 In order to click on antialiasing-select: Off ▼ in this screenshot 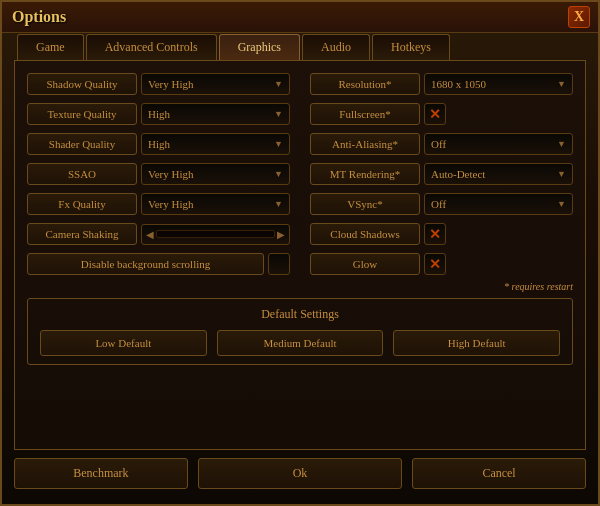, I will do `click(498, 144)`.